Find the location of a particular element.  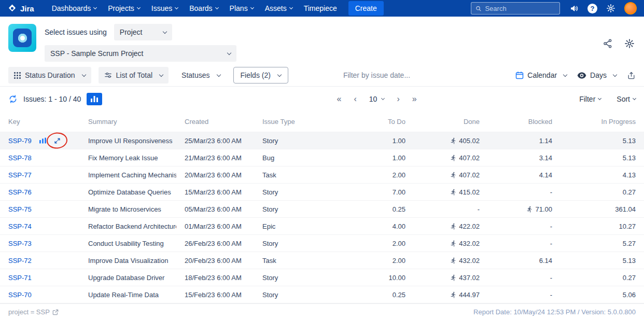

issue-key-link: SSP-72 is located at coordinates (20, 260).